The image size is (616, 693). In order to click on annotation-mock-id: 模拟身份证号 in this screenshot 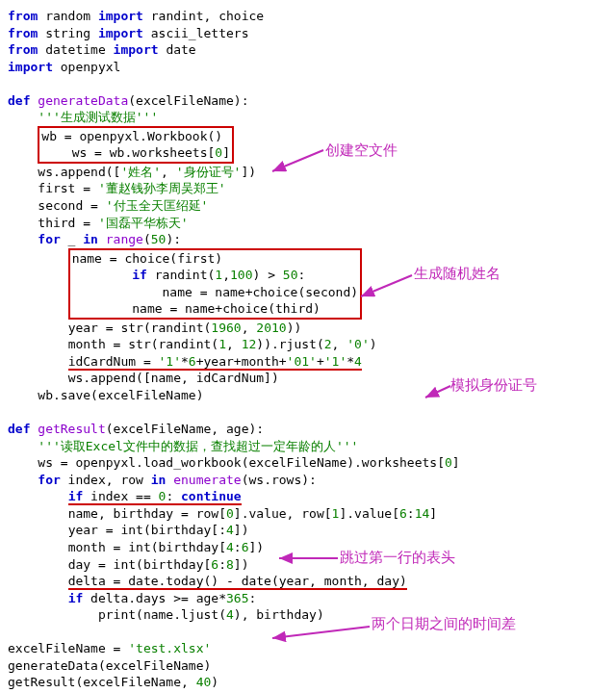, I will do `click(494, 385)`.